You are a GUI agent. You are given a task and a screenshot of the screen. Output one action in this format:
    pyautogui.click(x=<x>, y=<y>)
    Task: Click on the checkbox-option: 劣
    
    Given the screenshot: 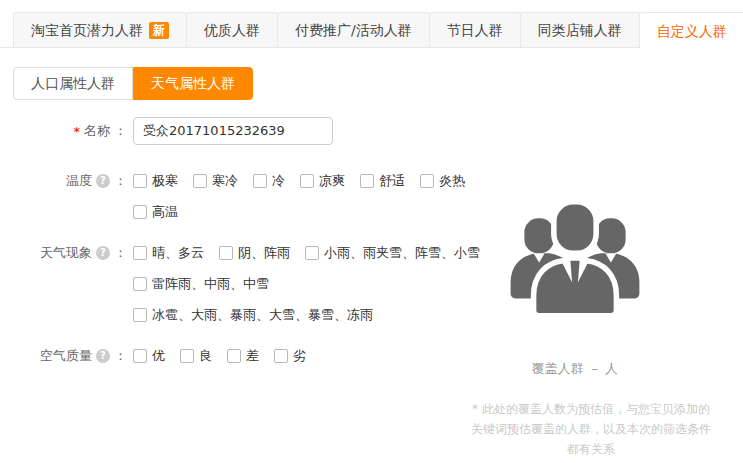 What is the action you would take?
    pyautogui.click(x=290, y=356)
    